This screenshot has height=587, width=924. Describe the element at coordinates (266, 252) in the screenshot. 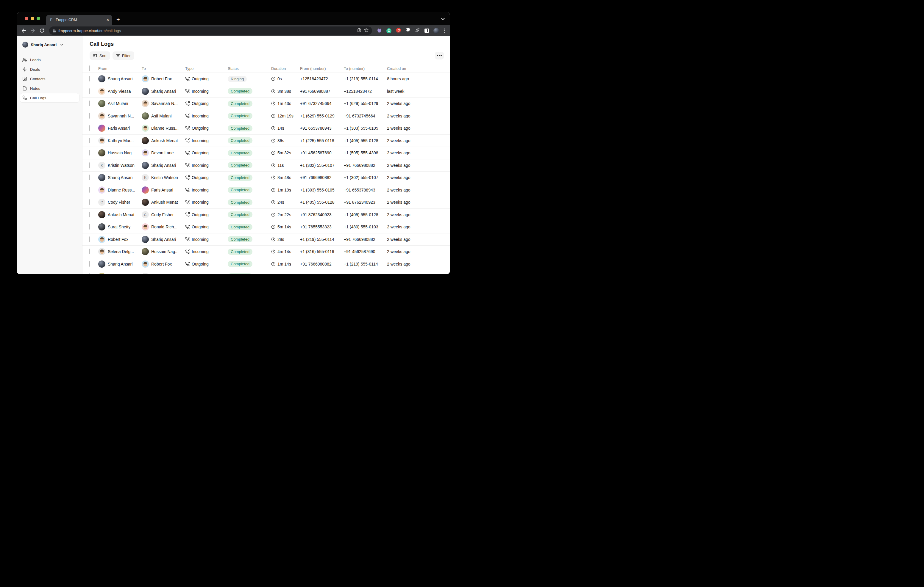

I see `table-row: Selena Delg... Hussain Nag... Incoming C…` at that location.